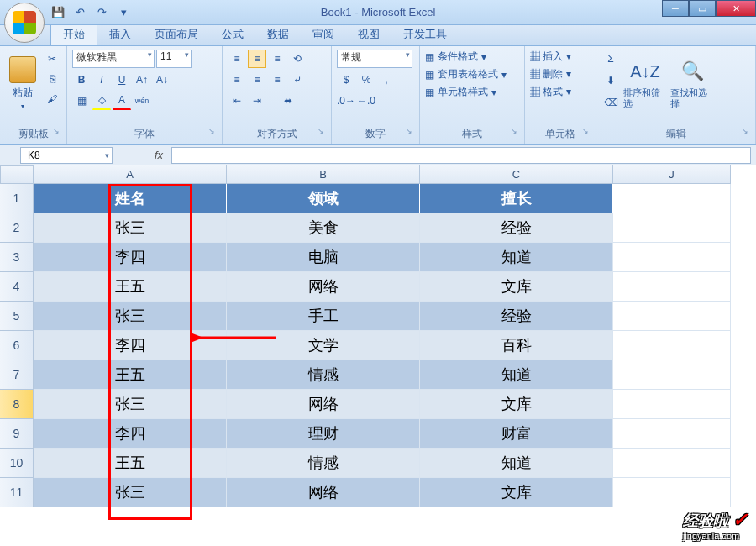  I want to click on font-family-combo: 微软雅黑, so click(113, 59).